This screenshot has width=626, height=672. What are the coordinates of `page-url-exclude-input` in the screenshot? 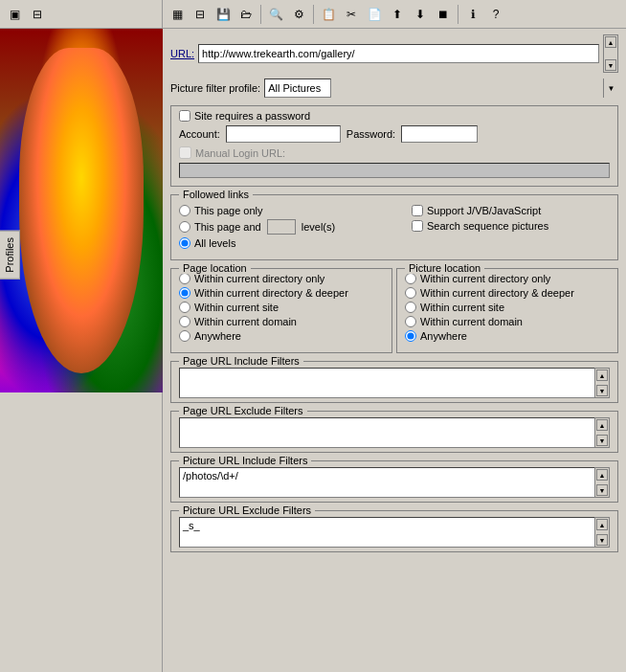 It's located at (387, 433).